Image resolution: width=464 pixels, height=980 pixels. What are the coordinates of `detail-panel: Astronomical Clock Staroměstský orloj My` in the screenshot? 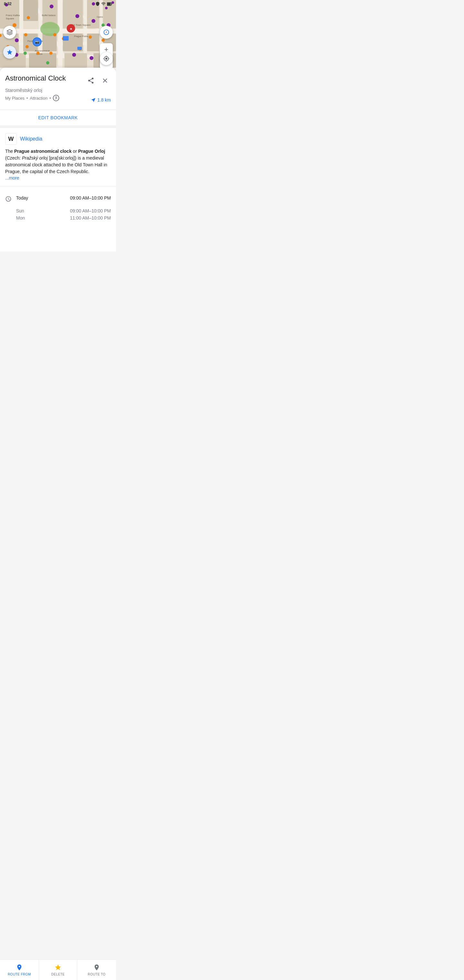 It's located at (58, 160).